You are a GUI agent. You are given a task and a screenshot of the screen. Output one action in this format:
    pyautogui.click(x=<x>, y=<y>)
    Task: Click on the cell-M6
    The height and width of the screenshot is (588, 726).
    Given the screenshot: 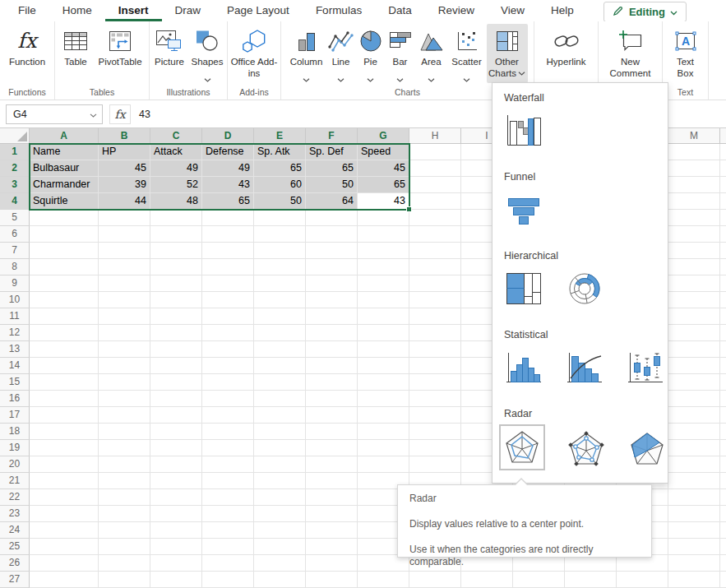 What is the action you would take?
    pyautogui.click(x=694, y=234)
    